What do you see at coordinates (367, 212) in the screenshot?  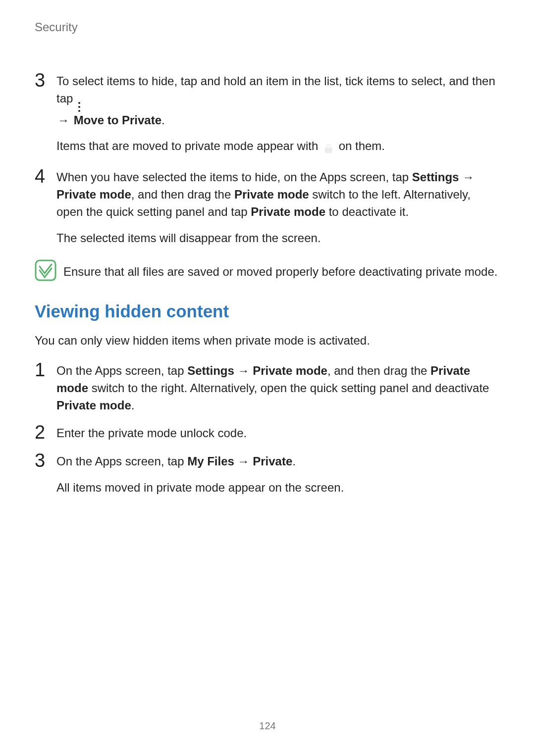 I see `text: to deactivate it.` at bounding box center [367, 212].